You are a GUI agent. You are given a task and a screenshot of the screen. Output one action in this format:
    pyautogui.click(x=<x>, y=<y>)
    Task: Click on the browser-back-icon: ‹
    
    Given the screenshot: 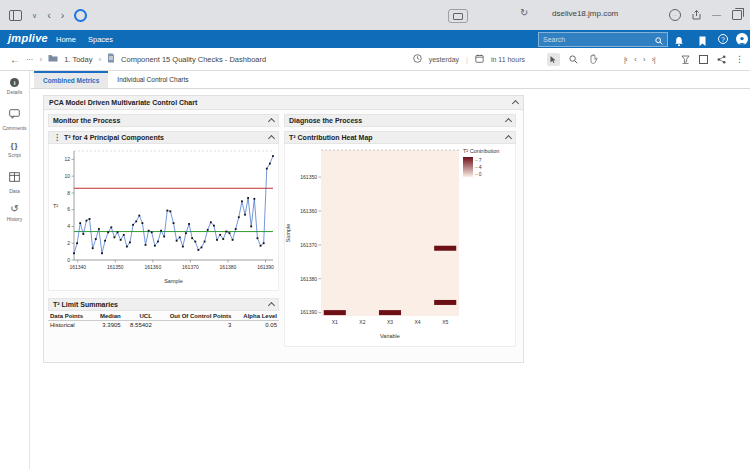 What is the action you would take?
    pyautogui.click(x=49, y=16)
    